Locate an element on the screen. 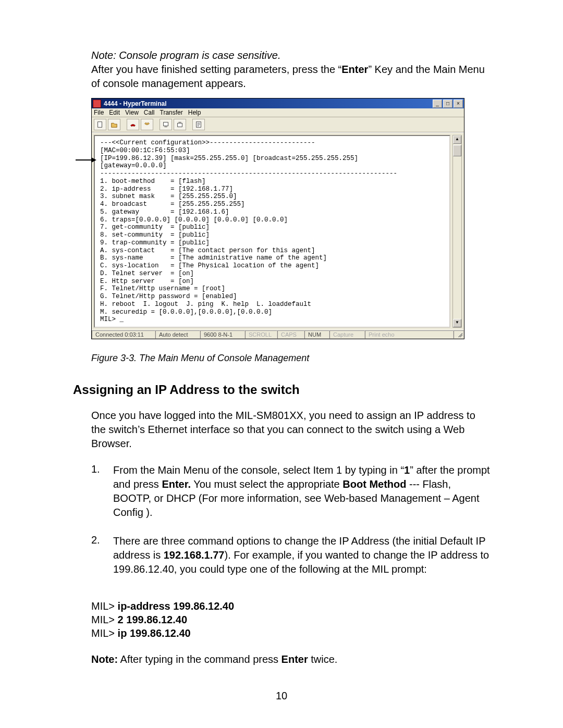 This screenshot has width=563, height=728. close-quote: ” is located at coordinates (412, 470).